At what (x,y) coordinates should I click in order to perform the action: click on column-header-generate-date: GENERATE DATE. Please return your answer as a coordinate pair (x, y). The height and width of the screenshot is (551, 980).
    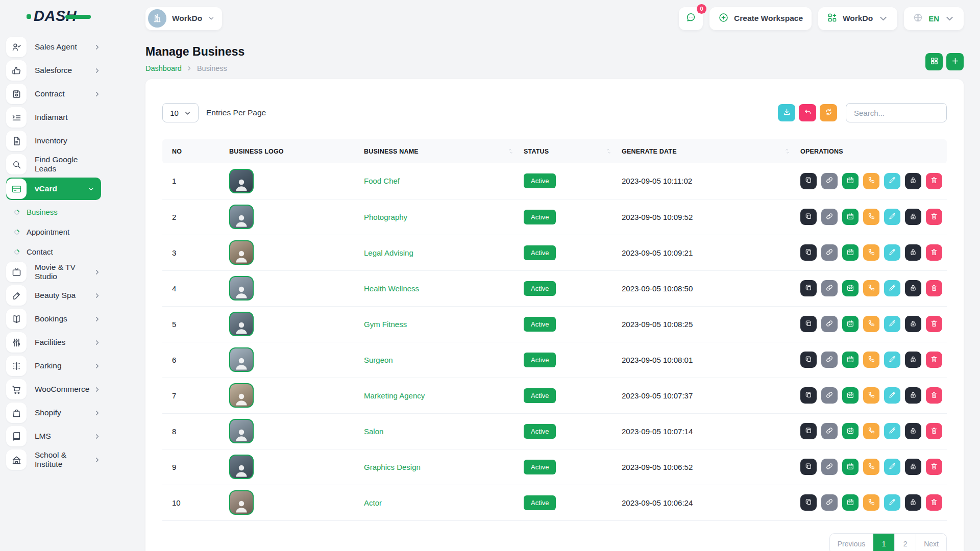
    Looking at the image, I should click on (710, 151).